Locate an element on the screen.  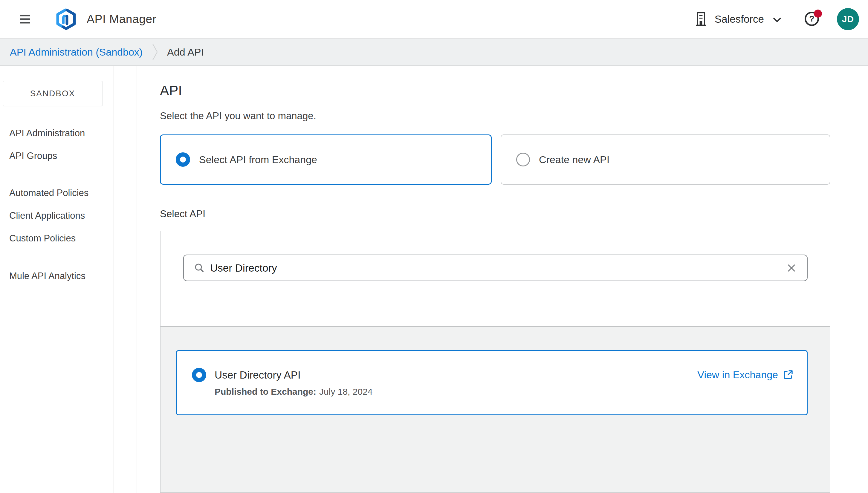
hamburger-menu-icon is located at coordinates (25, 19).